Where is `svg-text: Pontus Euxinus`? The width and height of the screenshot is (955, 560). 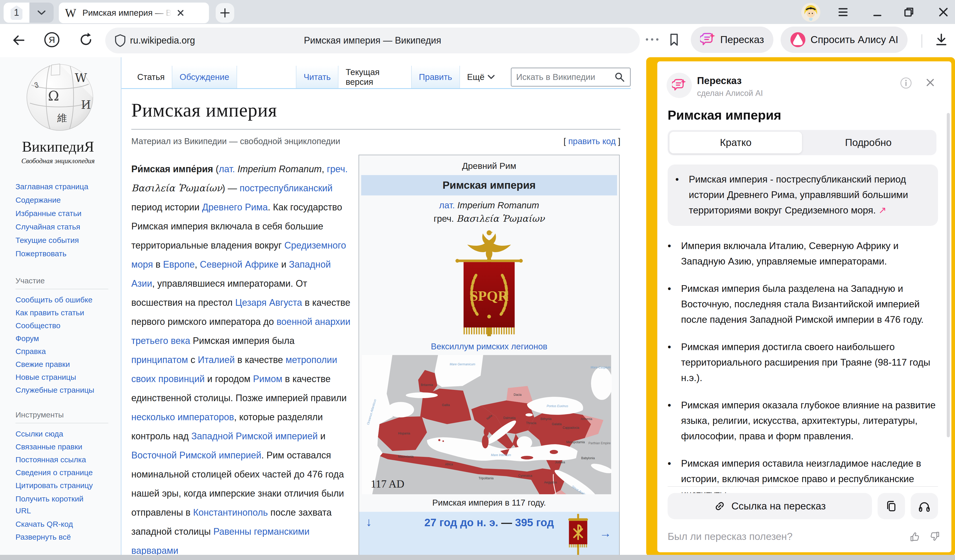
svg-text: Pontus Euxinus is located at coordinates (557, 406).